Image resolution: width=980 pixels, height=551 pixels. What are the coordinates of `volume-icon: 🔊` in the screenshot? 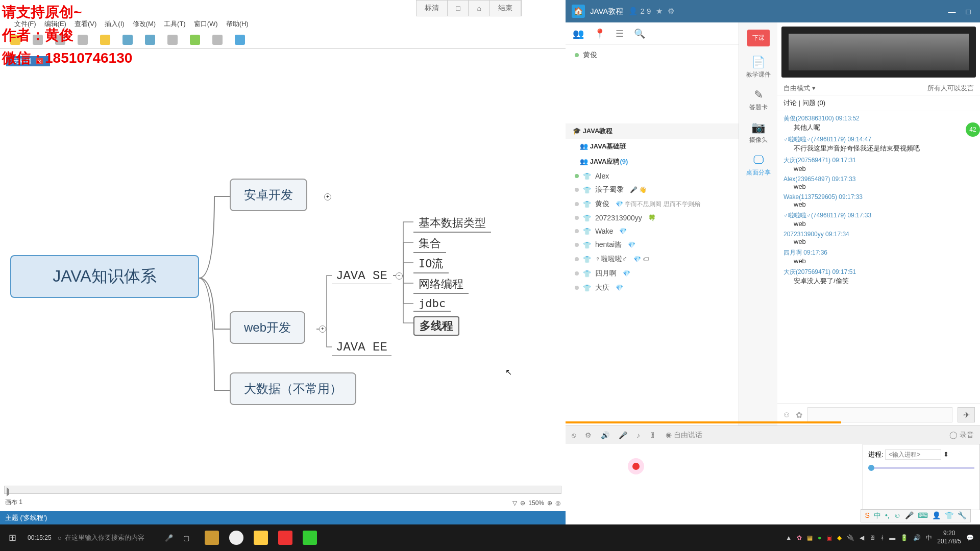 It's located at (917, 538).